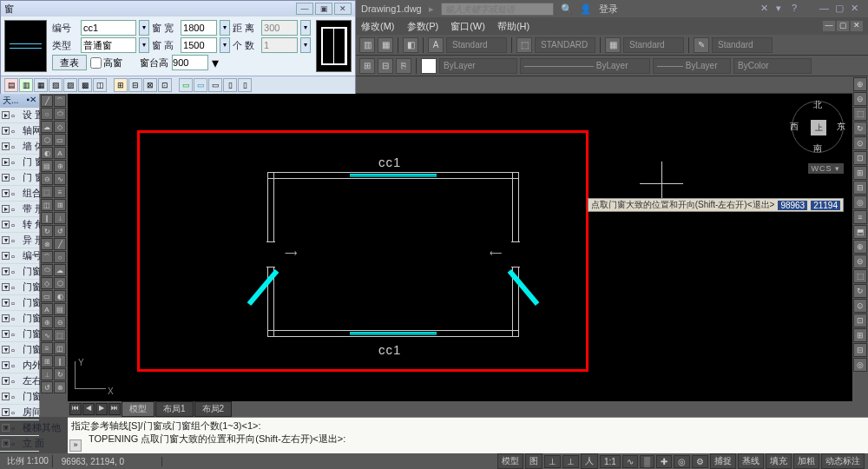  What do you see at coordinates (825, 9) in the screenshot?
I see `app-min-icon: —` at bounding box center [825, 9].